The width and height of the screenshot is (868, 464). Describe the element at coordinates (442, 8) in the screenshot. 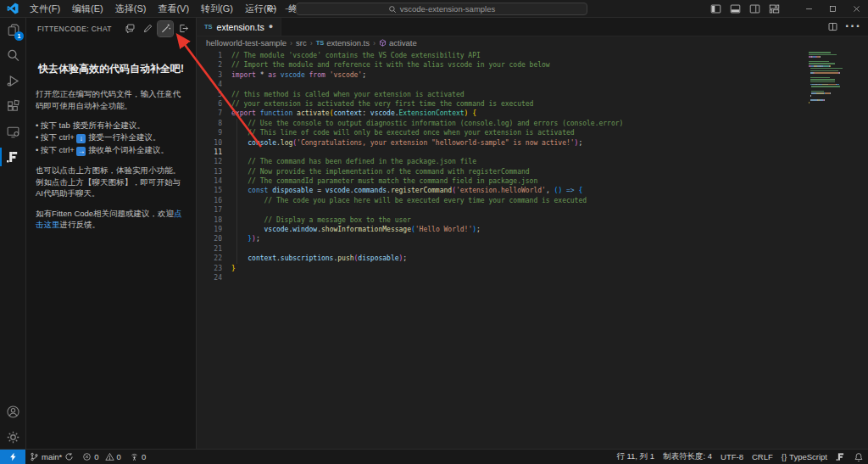

I see `command-center-search: vscode-extension-samples` at that location.